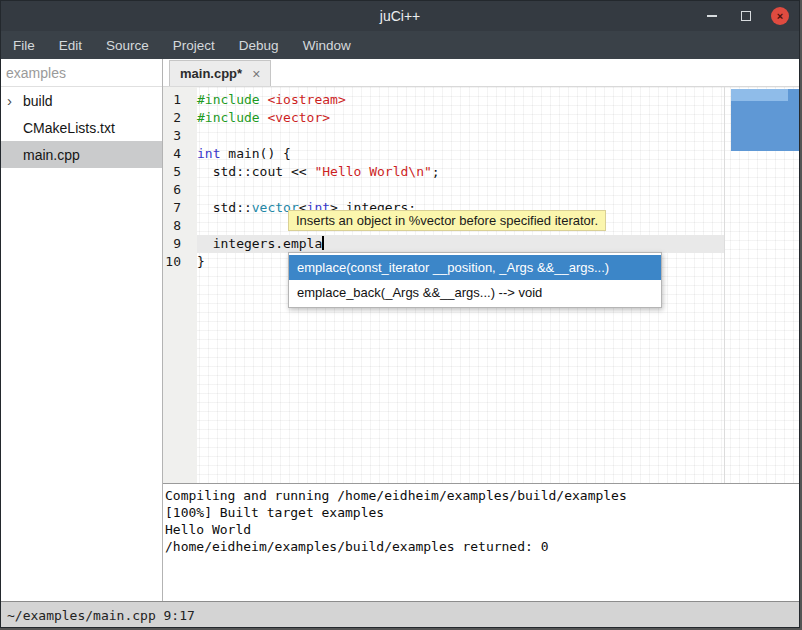 This screenshot has height=630, width=802. I want to click on output-pane: Compiling and running /home/eidheim/exam…, so click(482, 542).